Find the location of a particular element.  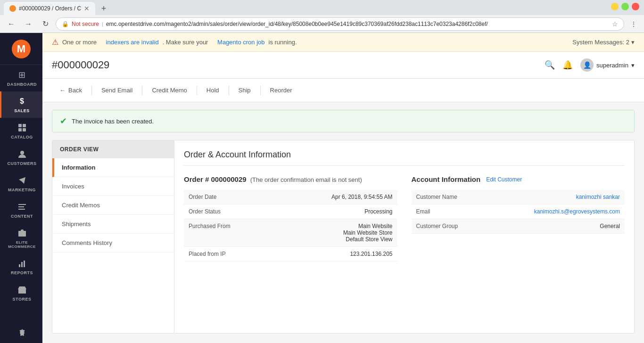

account-info-table: Customer Name kanimozhi sankar Email kan… is located at coordinates (519, 212).